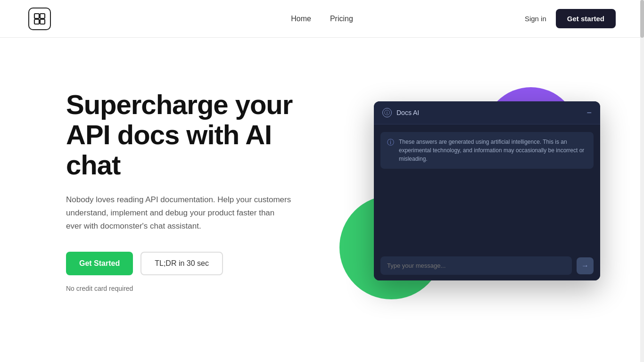 The height and width of the screenshot is (362, 644). Describe the element at coordinates (40, 19) in the screenshot. I see `logo-svg` at that location.